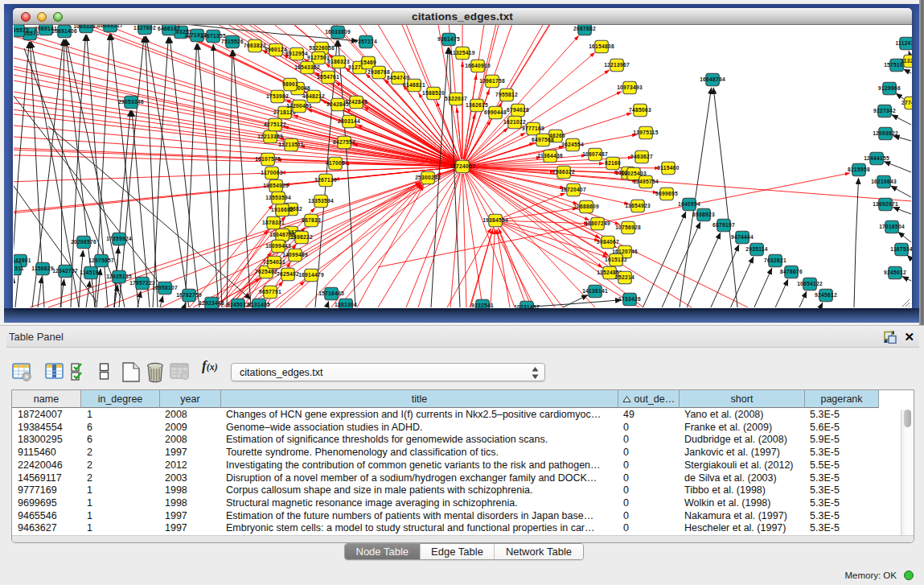 The width and height of the screenshot is (924, 585). What do you see at coordinates (724, 225) in the screenshot?
I see `svg-text: 6879197` at bounding box center [724, 225].